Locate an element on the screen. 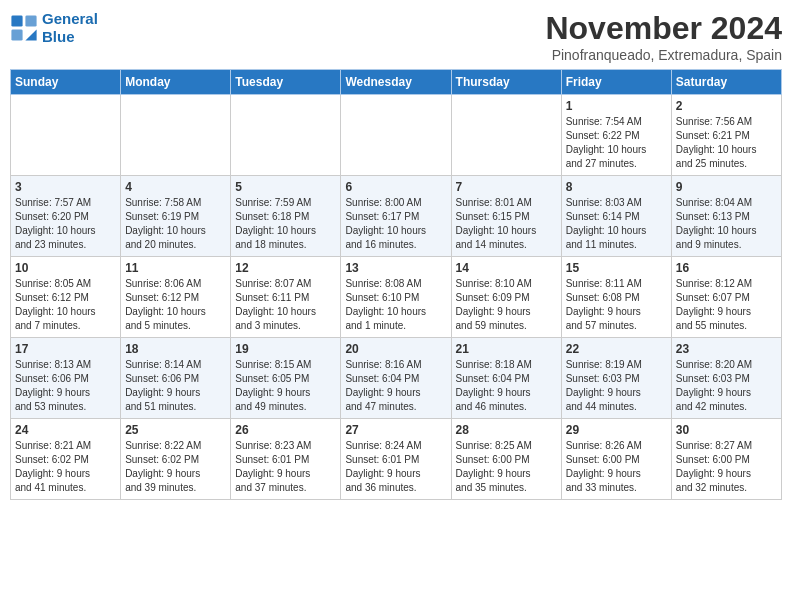 Image resolution: width=792 pixels, height=612 pixels. day-info: Sunrise: 8:16 AM Sunset: 6:04 PM Dayligh… is located at coordinates (396, 386).